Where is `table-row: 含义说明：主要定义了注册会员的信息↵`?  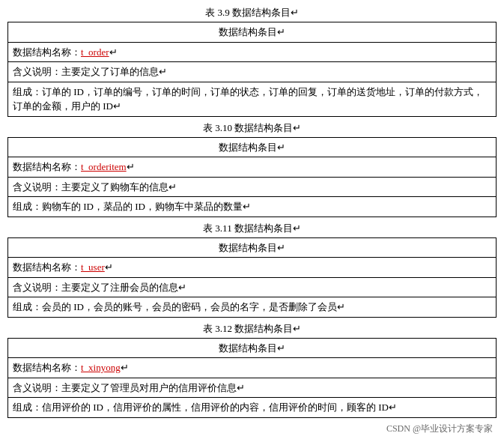 table-row: 含义说明：主要定义了注册会员的信息↵ is located at coordinates (252, 288).